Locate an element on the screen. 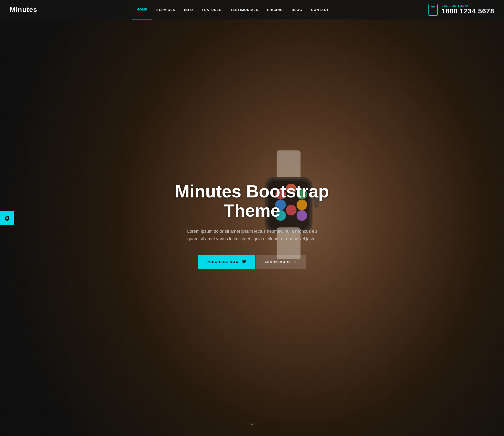 The width and height of the screenshot is (504, 436). nav-features: FEATURES is located at coordinates (212, 10).